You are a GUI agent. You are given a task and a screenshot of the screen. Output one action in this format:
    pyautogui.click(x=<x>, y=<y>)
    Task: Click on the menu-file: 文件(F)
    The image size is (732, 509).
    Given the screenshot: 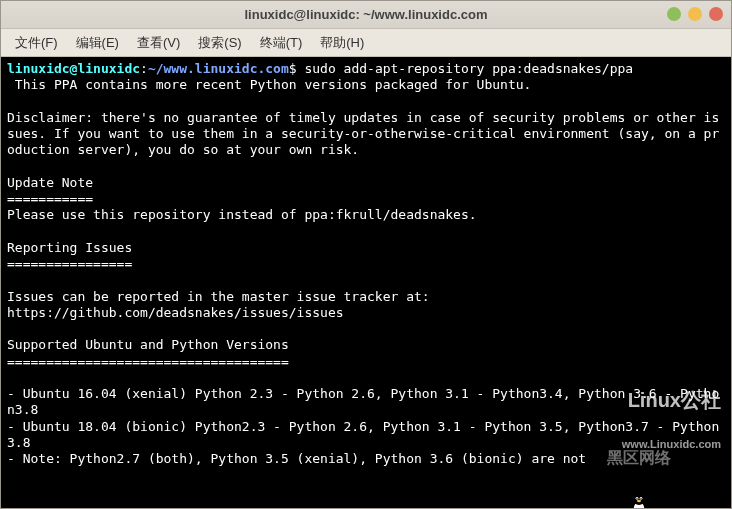 What is the action you would take?
    pyautogui.click(x=36, y=43)
    